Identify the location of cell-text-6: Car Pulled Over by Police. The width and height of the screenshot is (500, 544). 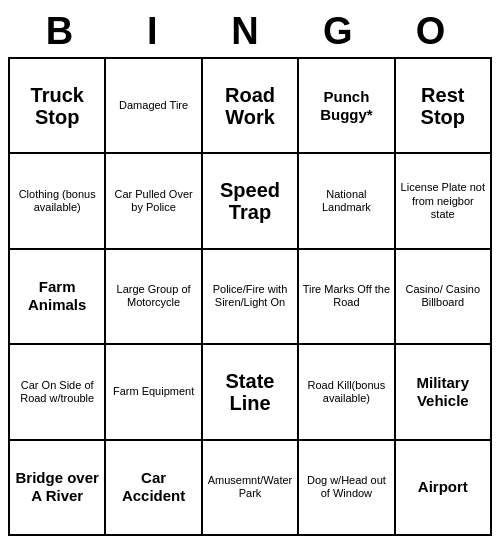
(153, 201).